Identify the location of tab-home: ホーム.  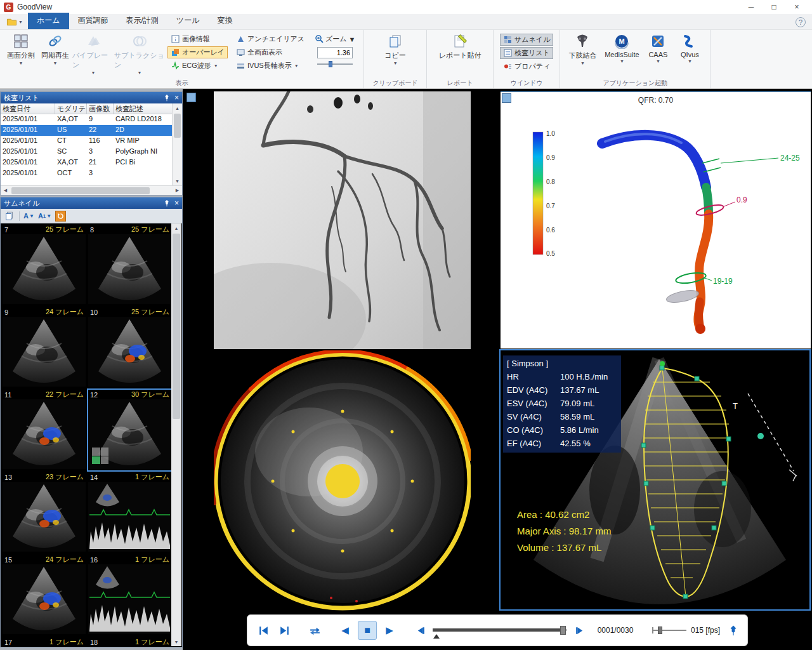
(48, 21).